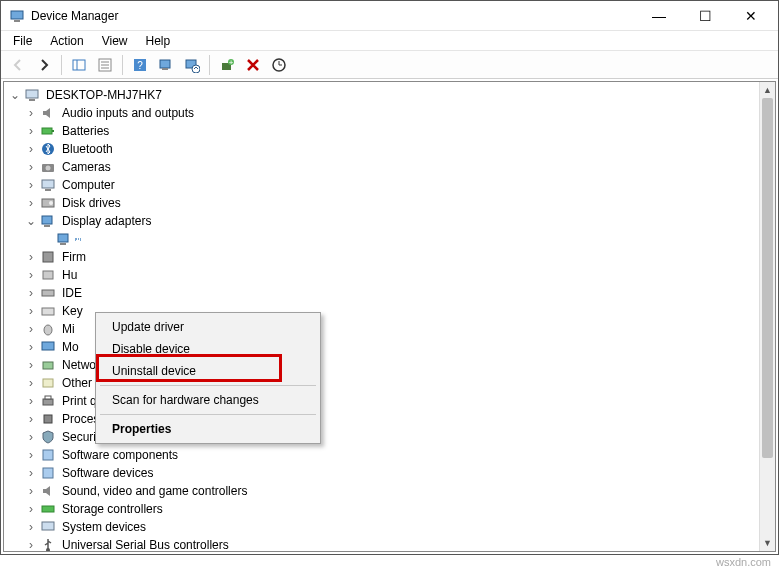  What do you see at coordinates (382, 113) in the screenshot?
I see `tree-item-audio: ›Audio inputs and outputs` at bounding box center [382, 113].